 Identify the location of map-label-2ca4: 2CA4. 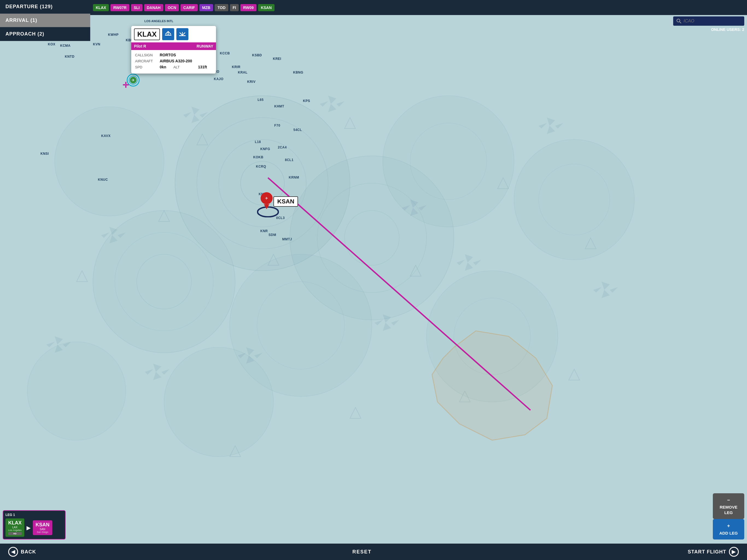
(282, 147).